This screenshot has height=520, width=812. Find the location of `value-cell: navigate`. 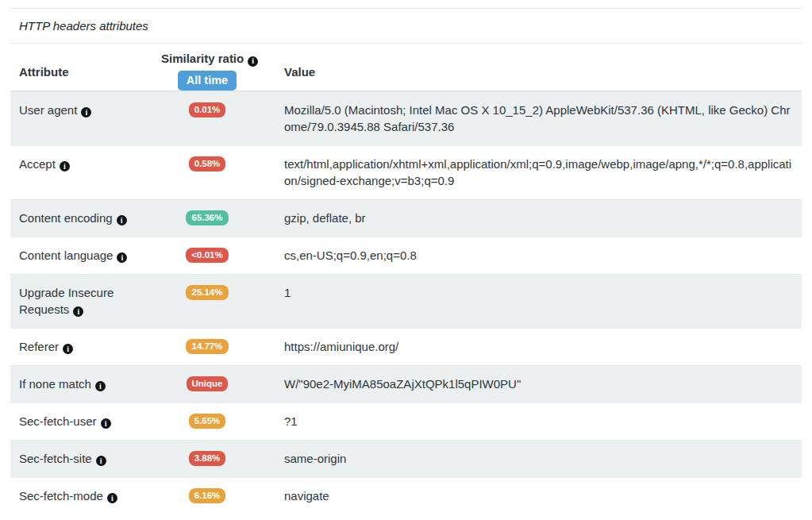

value-cell: navigate is located at coordinates (527, 495).